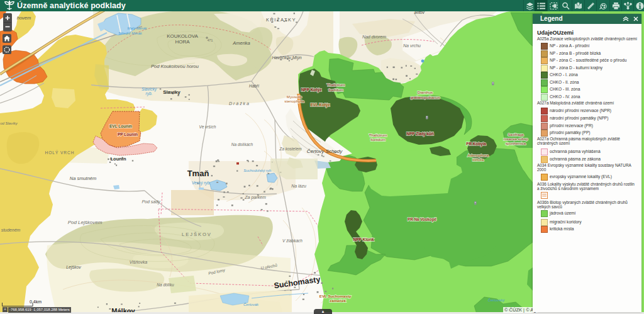  What do you see at coordinates (197, 234) in the screenshot?
I see `svg-text: LEJŠKOV` at bounding box center [197, 234].